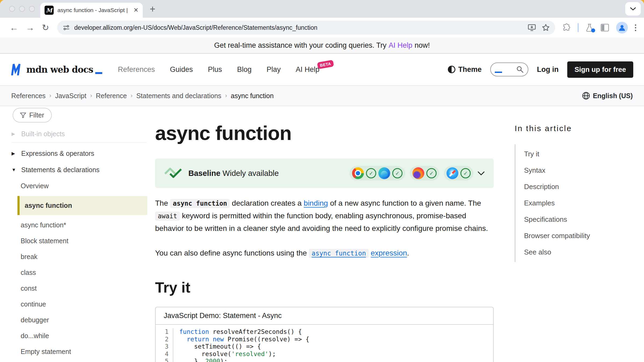 The width and height of the screenshot is (644, 362). What do you see at coordinates (324, 173) in the screenshot?
I see `baseline-banner: Baseline Widely available ✓✓✓✓` at bounding box center [324, 173].